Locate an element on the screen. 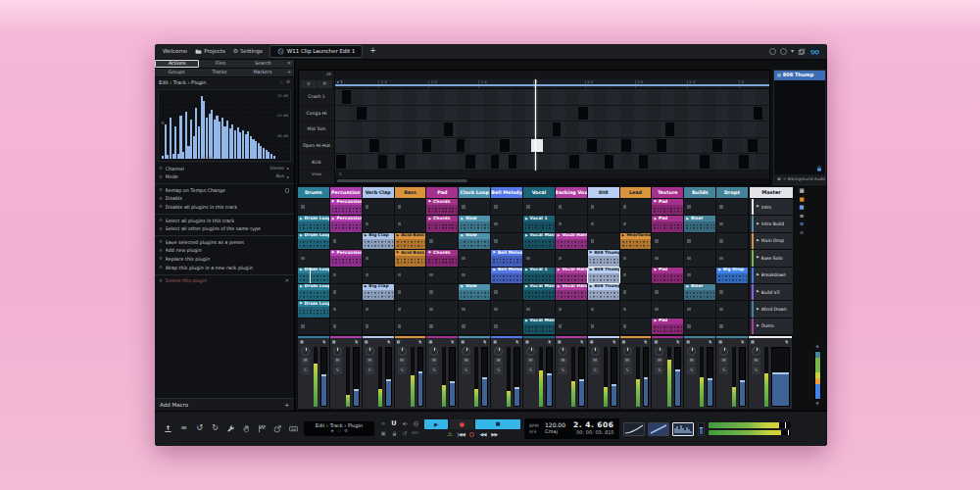  speaker-off-icon is located at coordinates (406, 423).